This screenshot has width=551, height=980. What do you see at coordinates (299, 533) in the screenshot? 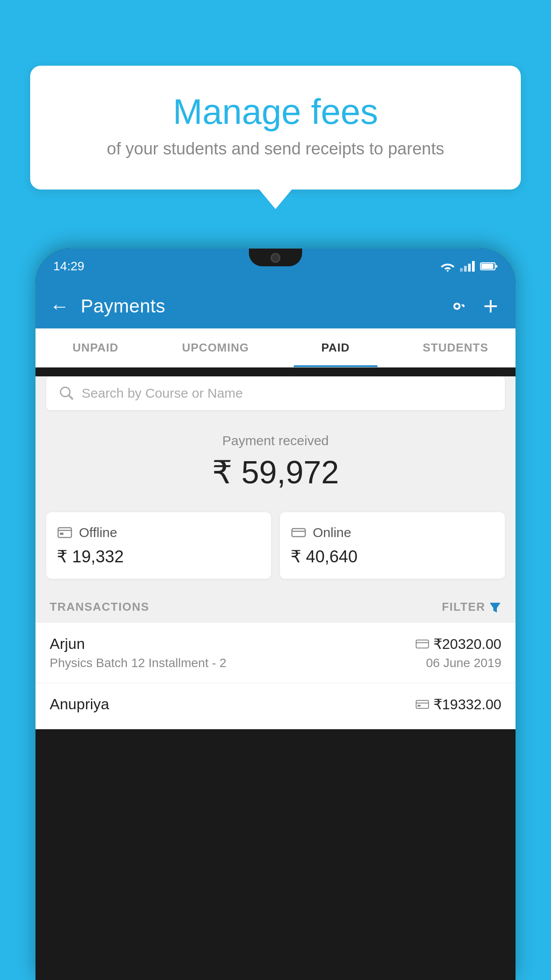
I see `online-payment-icon` at bounding box center [299, 533].